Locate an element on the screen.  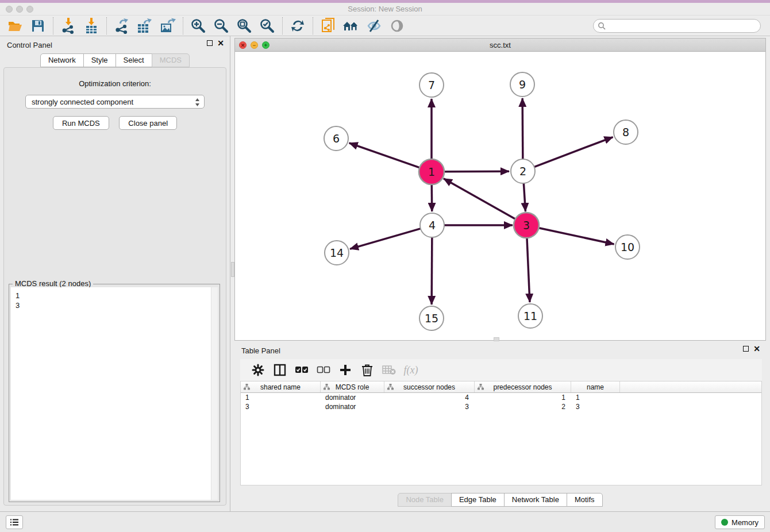
tab-network: Network is located at coordinates (62, 60).